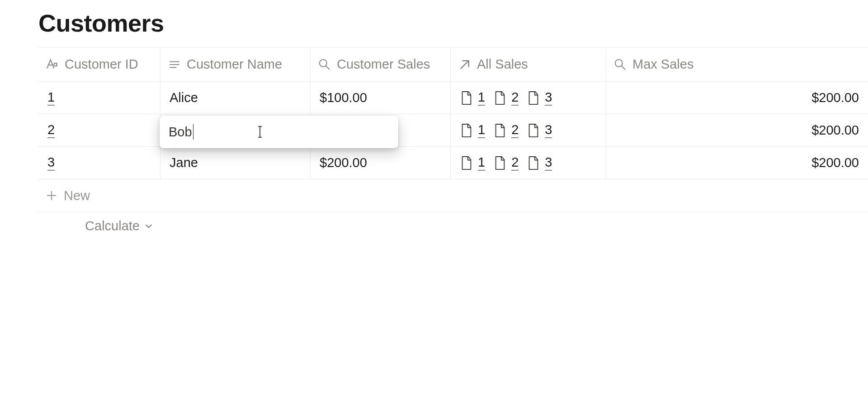 The height and width of the screenshot is (415, 868). What do you see at coordinates (260, 132) in the screenshot?
I see `text-cursor-icon` at bounding box center [260, 132].